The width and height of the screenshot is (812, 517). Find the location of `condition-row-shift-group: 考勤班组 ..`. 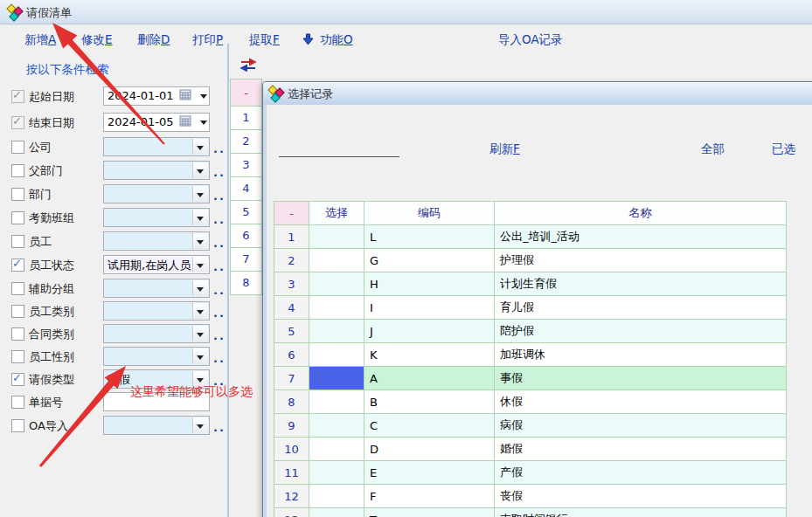

condition-row-shift-group: 考勤班组 .. is located at coordinates (114, 219).